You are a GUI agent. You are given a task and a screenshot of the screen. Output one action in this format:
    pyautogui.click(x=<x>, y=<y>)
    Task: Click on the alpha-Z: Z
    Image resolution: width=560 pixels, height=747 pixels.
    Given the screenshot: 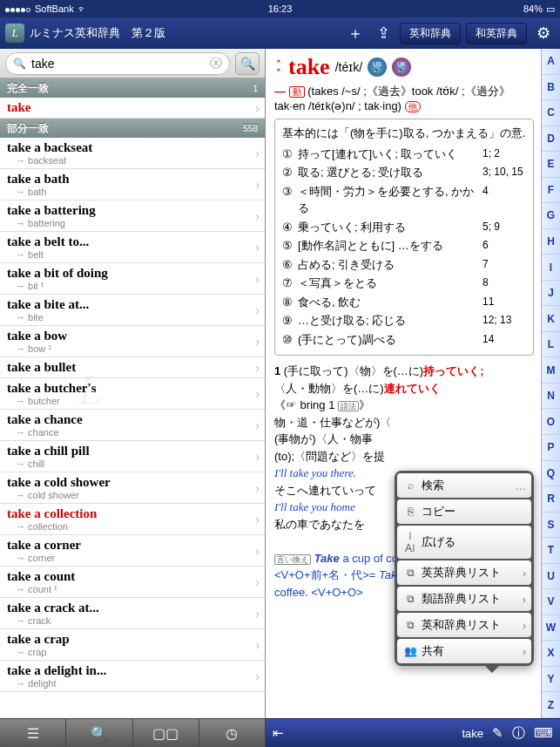 What is the action you would take?
    pyautogui.click(x=550, y=705)
    